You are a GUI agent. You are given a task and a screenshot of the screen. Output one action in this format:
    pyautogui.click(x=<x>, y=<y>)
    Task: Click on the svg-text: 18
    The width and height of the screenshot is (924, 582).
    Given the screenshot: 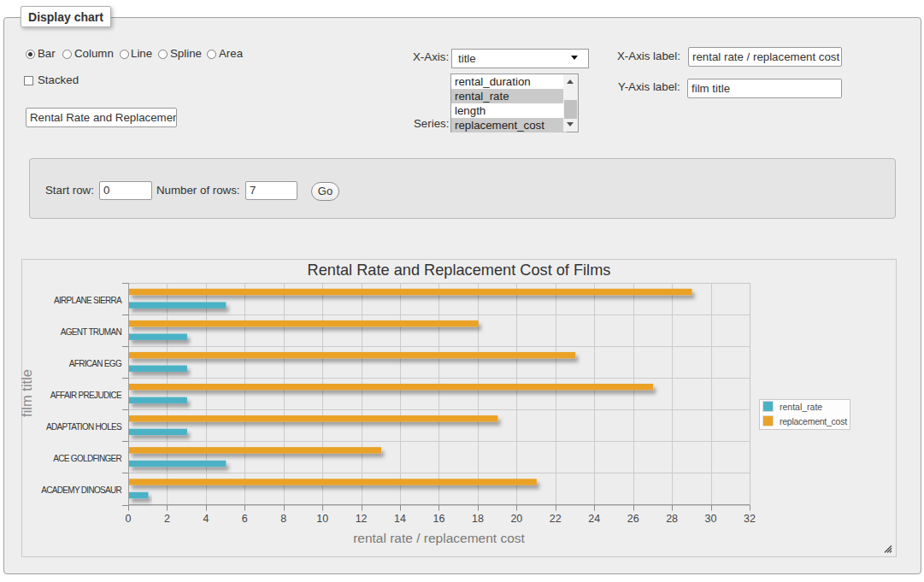 What is the action you would take?
    pyautogui.click(x=478, y=519)
    